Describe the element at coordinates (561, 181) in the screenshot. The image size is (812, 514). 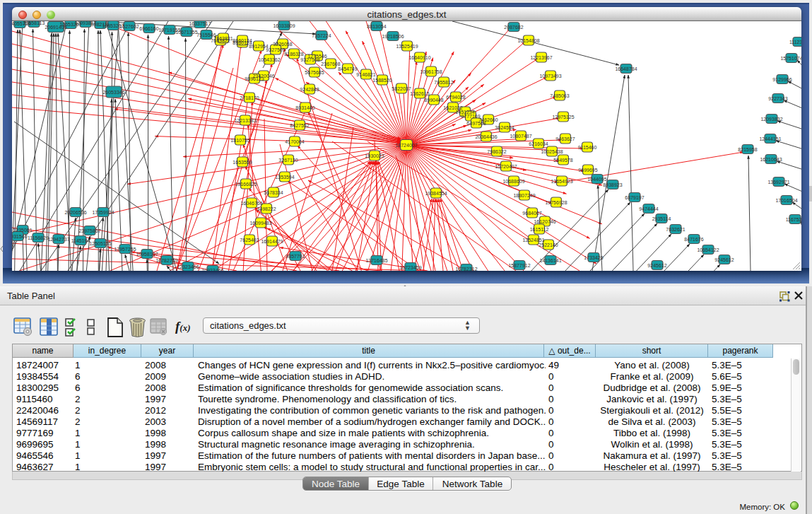
I see `svg-text: 13654923` at that location.